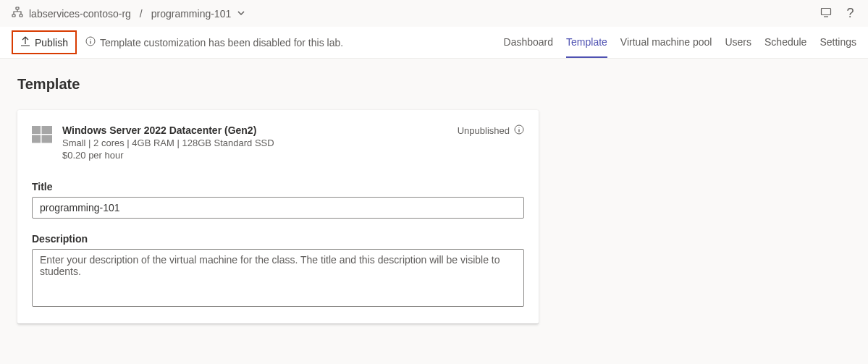  What do you see at coordinates (278, 143) in the screenshot?
I see `vm-header: Windows Server 2022 Datacenter (Gen2) Sm…` at bounding box center [278, 143].